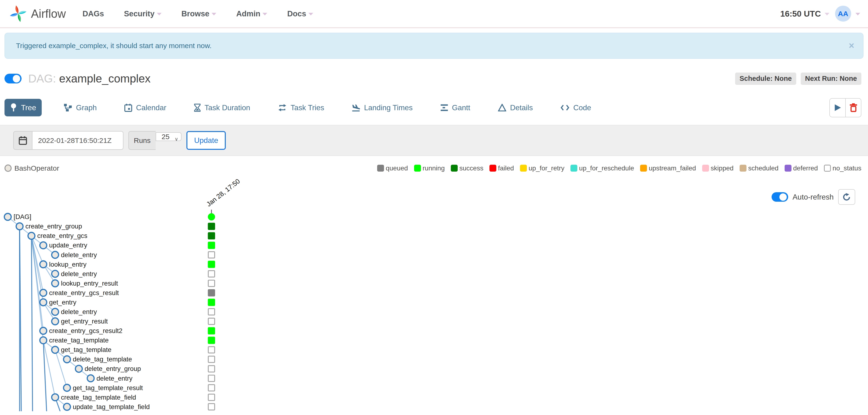 Image resolution: width=868 pixels, height=415 pixels. I want to click on task-node-create_entry_group, so click(20, 227).